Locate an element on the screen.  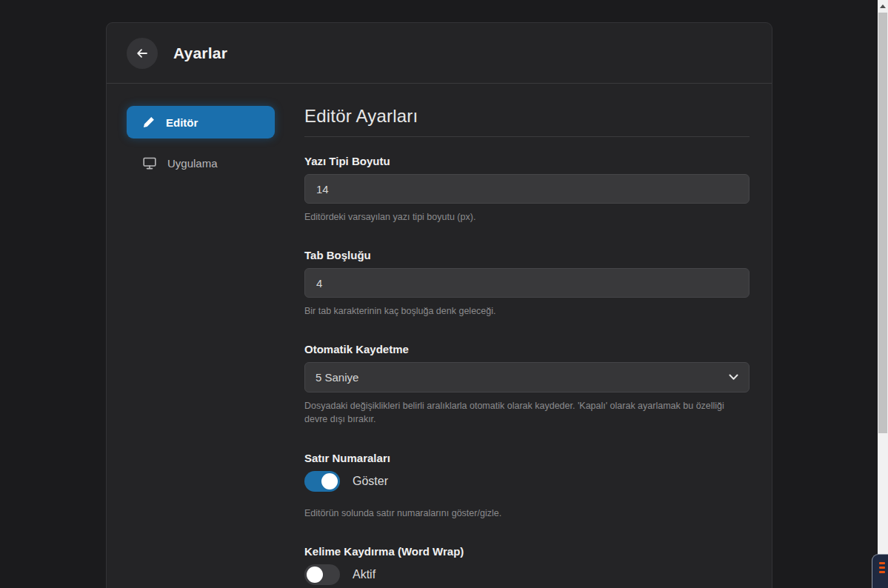
field-group-line-numbers: Satır Numaraları Göster Editörün solunda… is located at coordinates (527, 486).